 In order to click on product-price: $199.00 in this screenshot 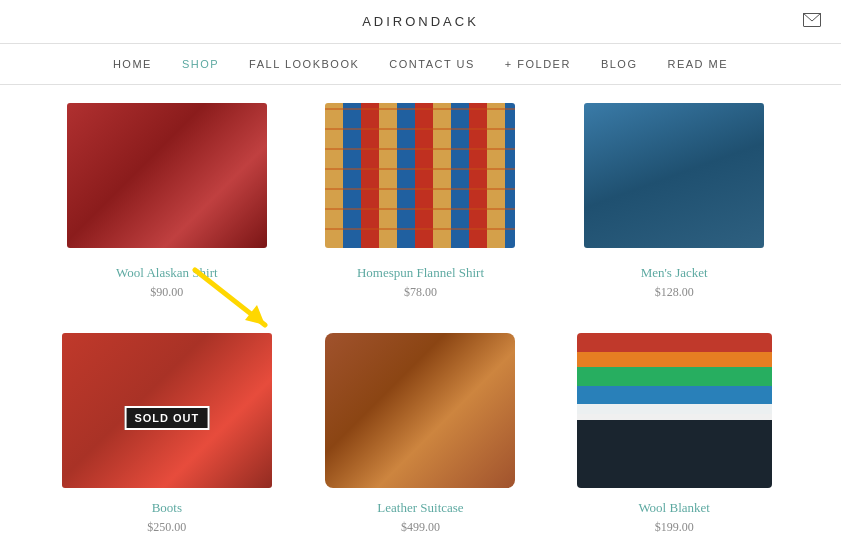, I will do `click(674, 528)`.